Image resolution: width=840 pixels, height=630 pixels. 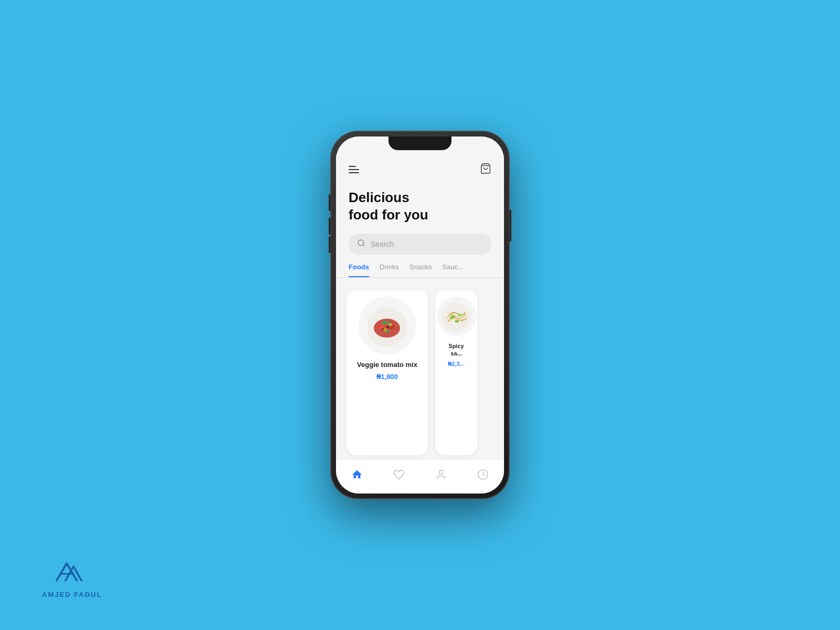 I want to click on bottom-nav, so click(x=420, y=477).